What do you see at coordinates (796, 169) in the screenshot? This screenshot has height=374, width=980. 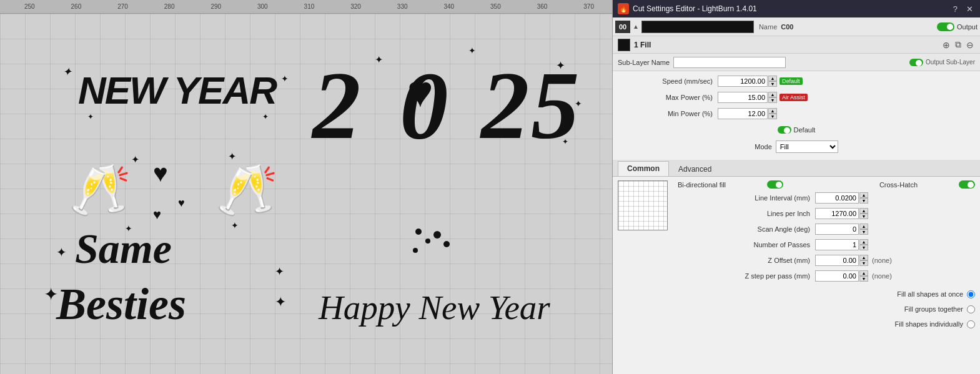 I see `tab-bar: Common Advanced` at bounding box center [796, 169].